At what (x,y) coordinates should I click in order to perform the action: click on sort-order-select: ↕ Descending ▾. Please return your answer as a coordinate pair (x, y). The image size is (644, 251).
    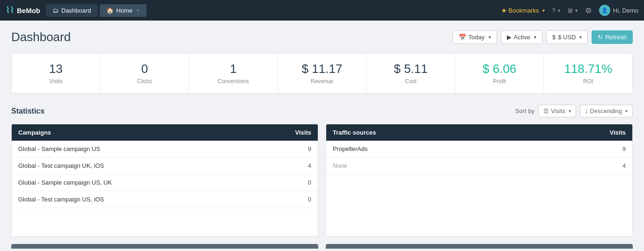
    Looking at the image, I should click on (607, 111).